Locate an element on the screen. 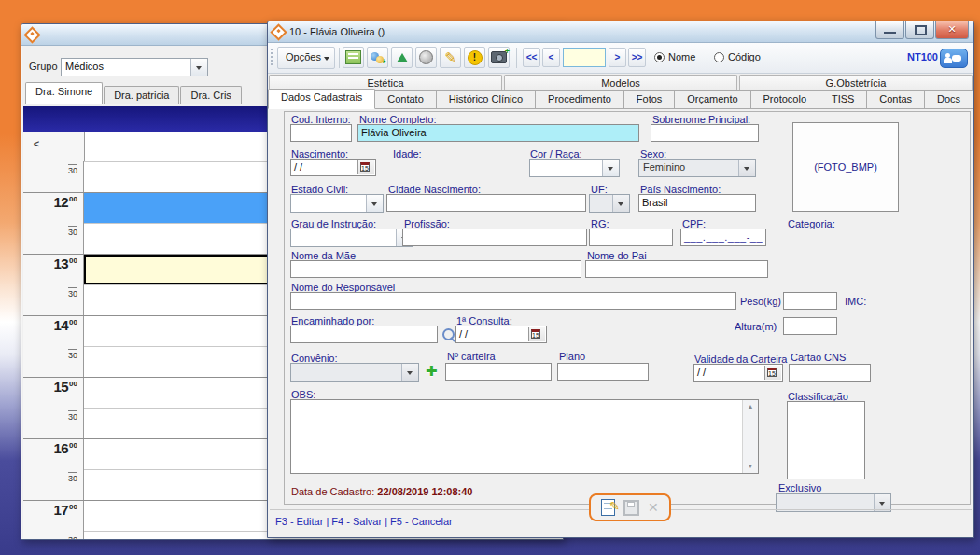 The image size is (980, 555). uf-select is located at coordinates (609, 203).